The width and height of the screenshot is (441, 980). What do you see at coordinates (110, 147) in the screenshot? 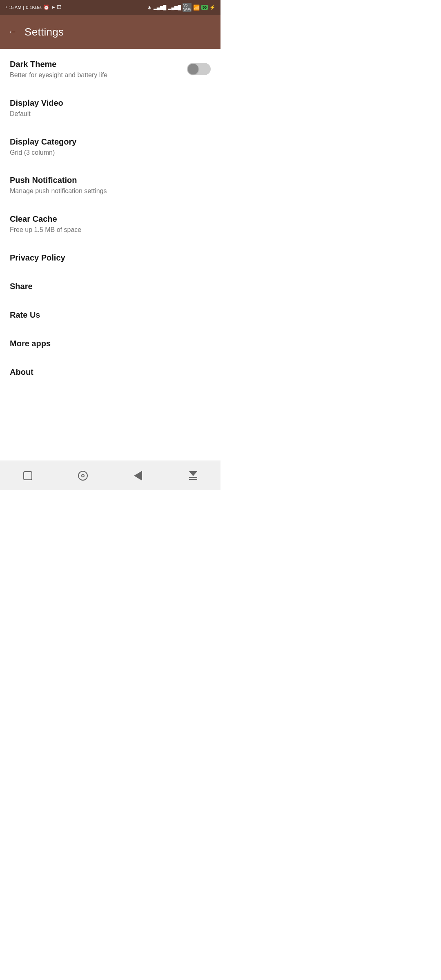
I see `display-category-content: Display Category Grid (3 column)` at bounding box center [110, 147].